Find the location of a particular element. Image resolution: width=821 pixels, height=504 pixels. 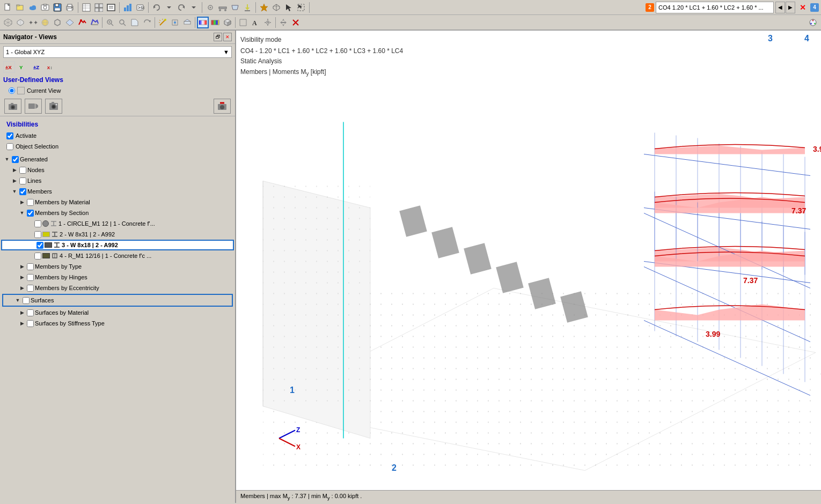

axis-custom-btn: X↕ is located at coordinates (51, 67).